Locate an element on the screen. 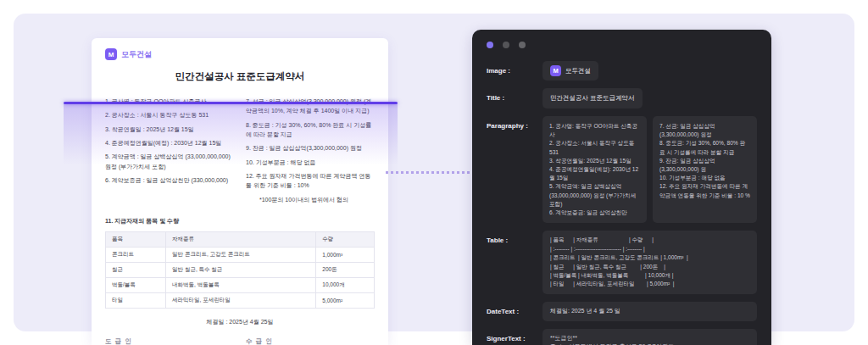  window-controls is located at coordinates (622, 45).